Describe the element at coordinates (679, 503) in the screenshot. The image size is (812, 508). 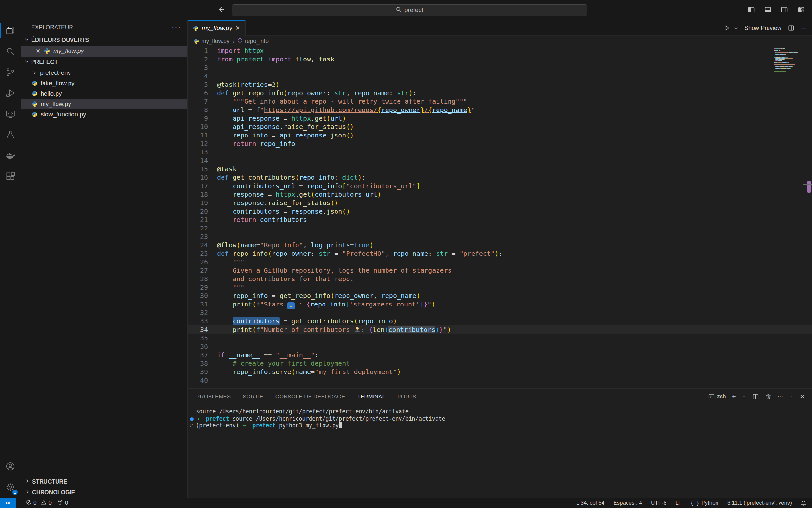
I see `eol-setting: LF` at that location.